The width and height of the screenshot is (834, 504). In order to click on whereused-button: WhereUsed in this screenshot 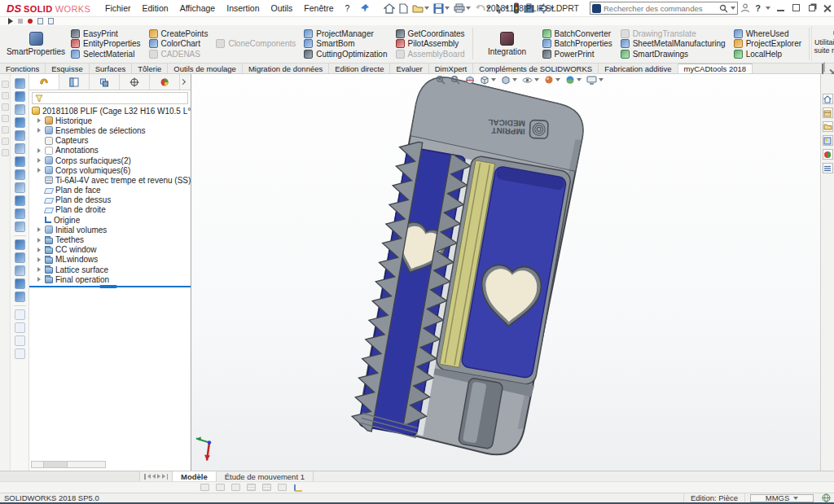, I will do `click(767, 33)`.